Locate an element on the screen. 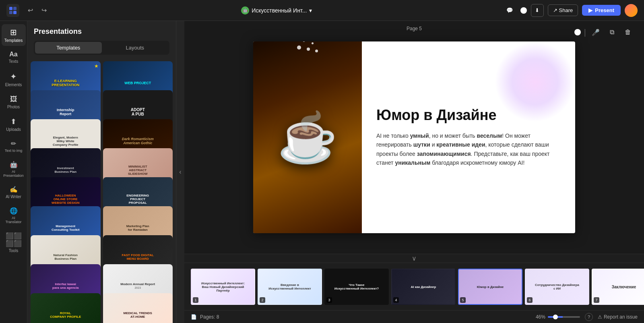  thumb-num-3: 3 is located at coordinates (329, 300).